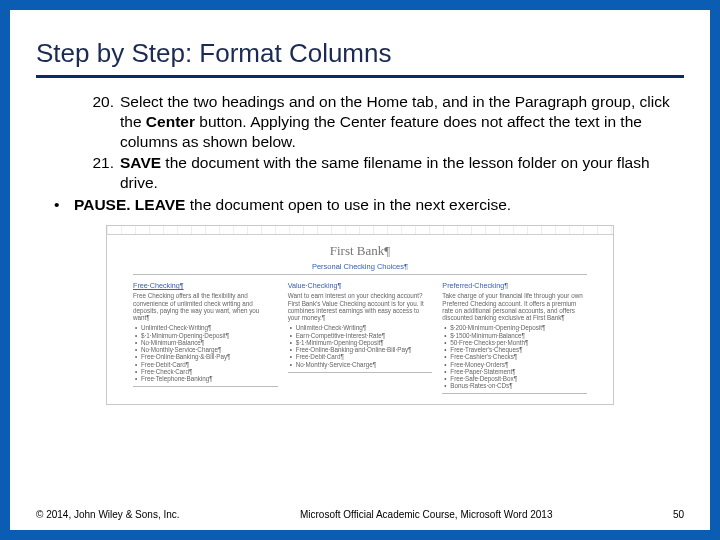 The height and width of the screenshot is (540, 720). What do you see at coordinates (206, 306) in the screenshot?
I see `col-para: Free Checking offers all the flexibility…` at bounding box center [206, 306].